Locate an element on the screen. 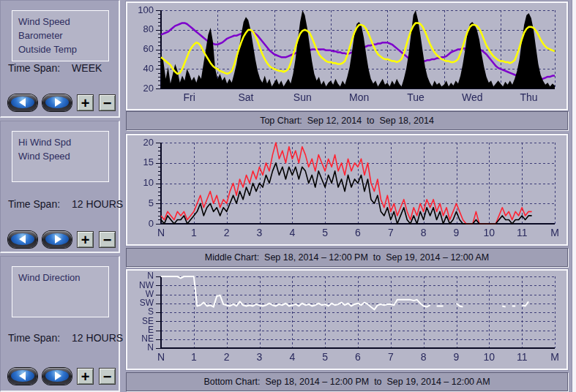  window-edge-scrollbar is located at coordinates (574, 196).